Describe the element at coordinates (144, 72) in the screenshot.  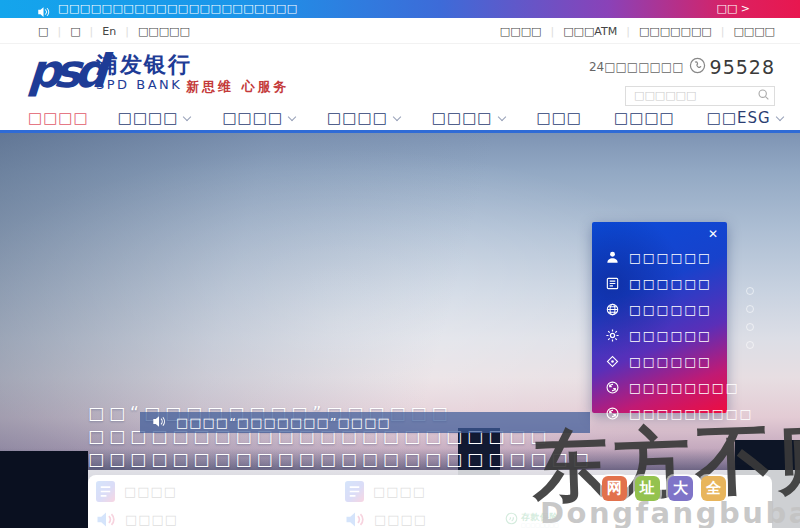
I see `spd-logo-text: 浦发银行 SPD BANK` at that location.